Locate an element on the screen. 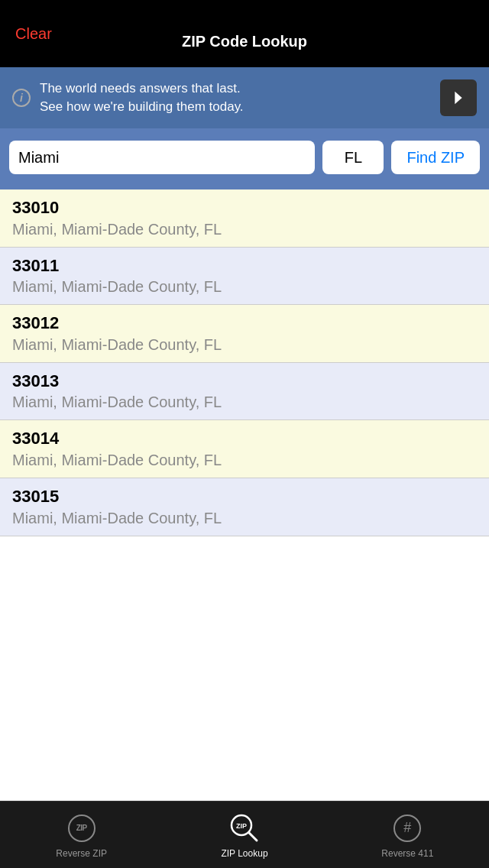 The image size is (489, 868). result-zip: 33015 is located at coordinates (244, 497).